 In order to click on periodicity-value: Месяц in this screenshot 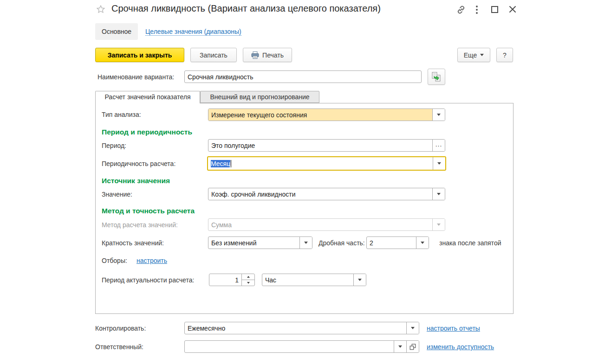, I will do `click(221, 164)`.